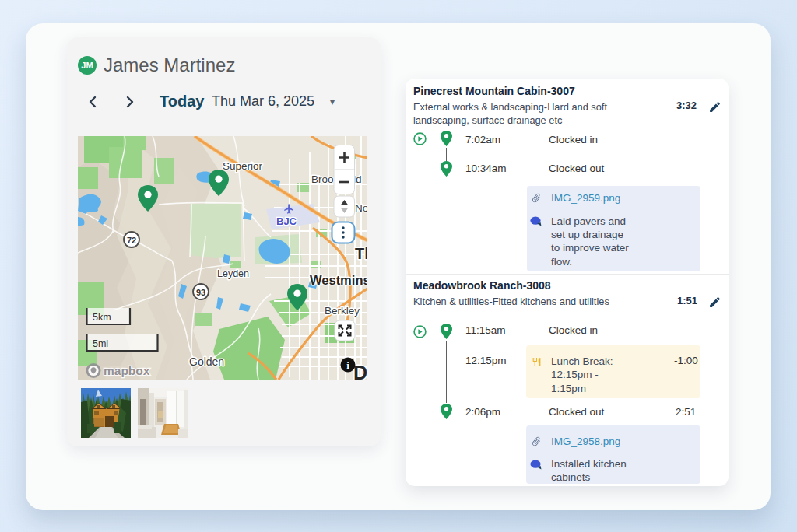  I want to click on svg-text: i, so click(348, 366).